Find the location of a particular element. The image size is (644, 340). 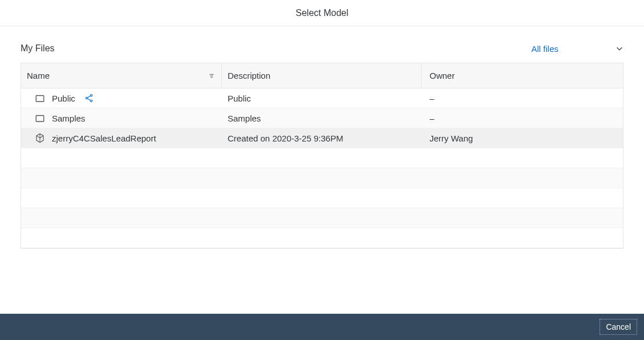

column-label: Owner is located at coordinates (442, 75).